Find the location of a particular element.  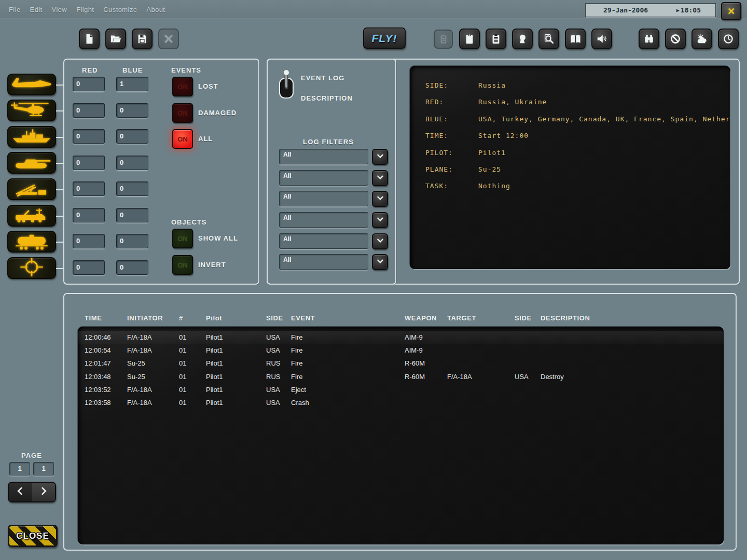

sidebar-item-ship is located at coordinates (32, 137).